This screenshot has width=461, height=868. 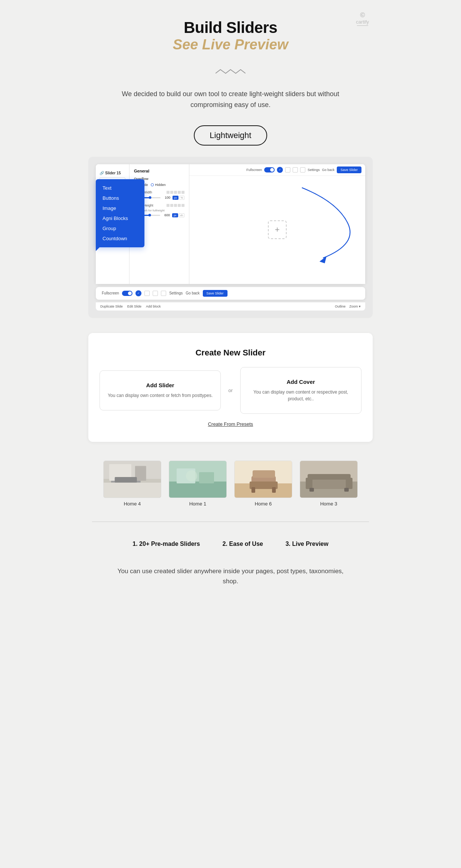 What do you see at coordinates (277, 224) in the screenshot?
I see `editor-main: Fullscreen ✓ Settings Go back Save Slide…` at bounding box center [277, 224].